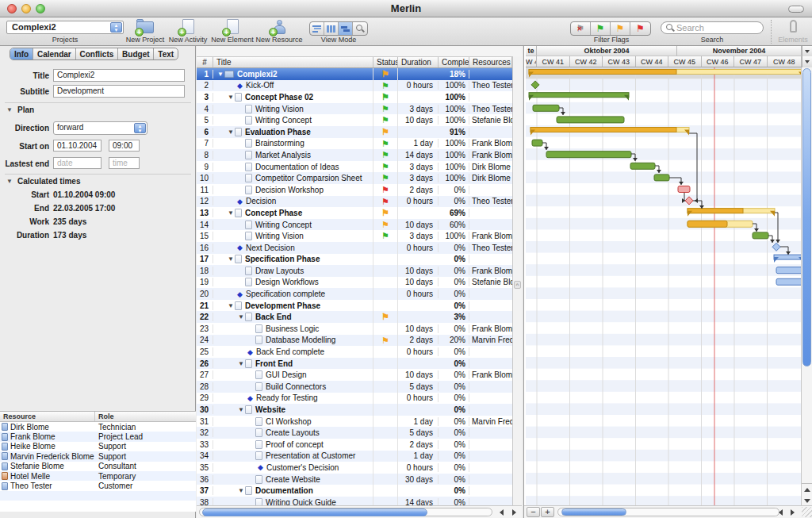 The height and width of the screenshot is (518, 812). I want to click on view-gantt-button, so click(346, 29).